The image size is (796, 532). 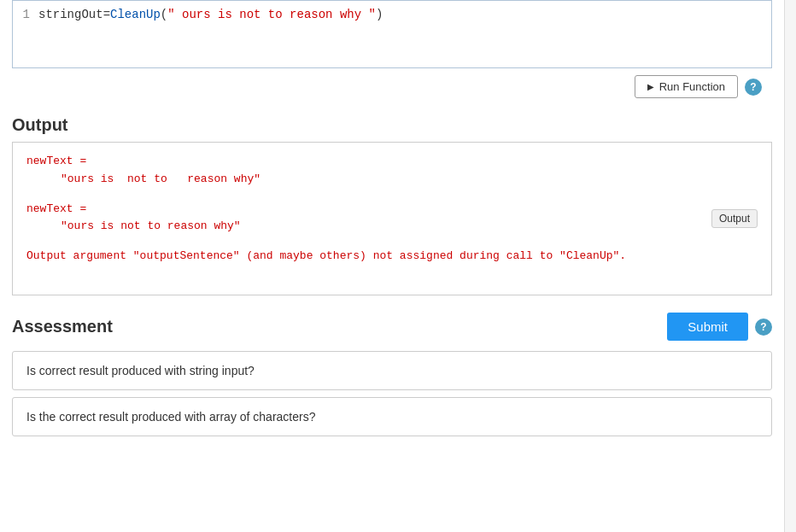 I want to click on toolbar: ▶ Run Function ?, so click(x=392, y=87).